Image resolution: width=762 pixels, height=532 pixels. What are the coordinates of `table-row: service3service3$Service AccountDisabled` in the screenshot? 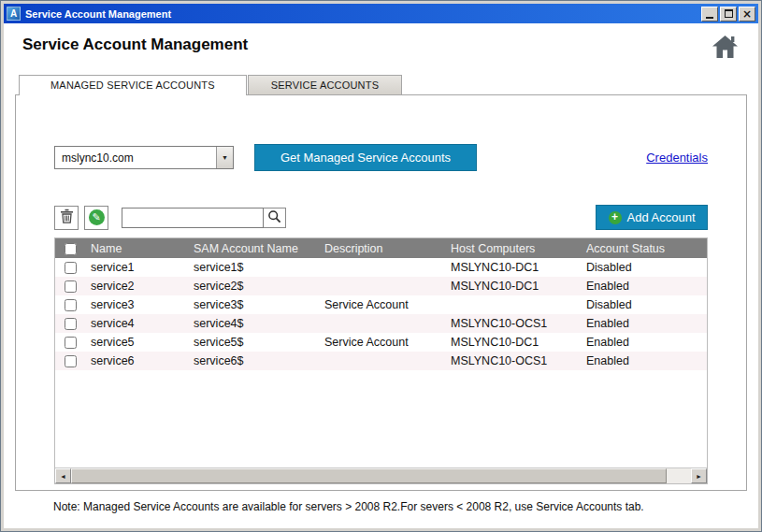 It's located at (381, 305).